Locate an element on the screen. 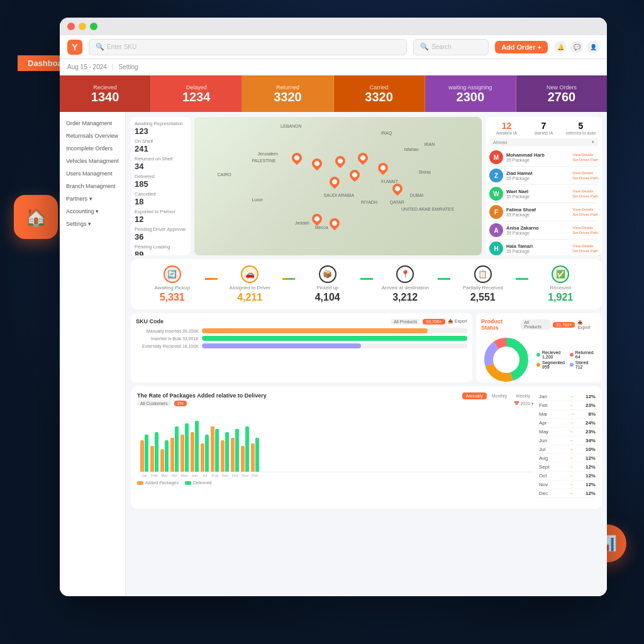 The height and width of the screenshot is (644, 644). pipeline-value: 2,551 is located at coordinates (483, 297).